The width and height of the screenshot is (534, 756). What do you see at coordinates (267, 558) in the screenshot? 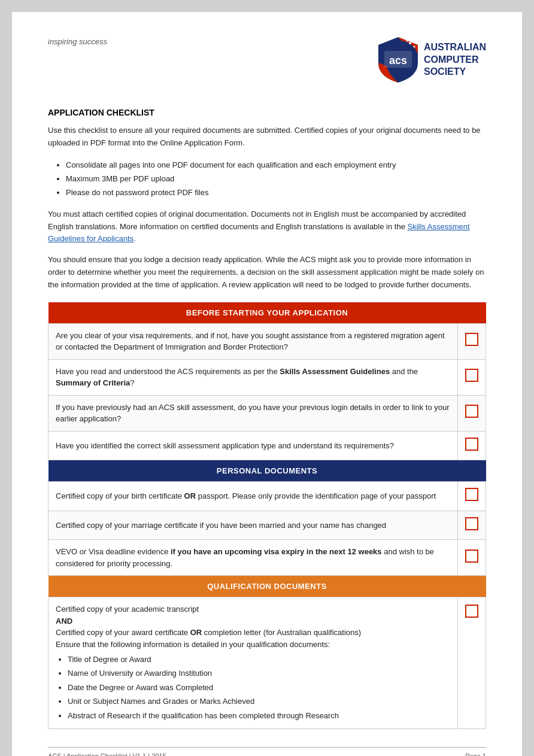
I see `table-row: VEVO or Visa deadline evidence if you ha…` at bounding box center [267, 558].